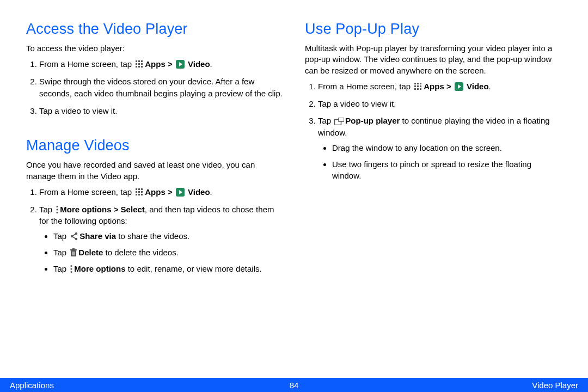 The image size is (588, 392). Describe the element at coordinates (433, 60) in the screenshot. I see `intro-popup: Multitask with Pop-up player by transfor…` at that location.